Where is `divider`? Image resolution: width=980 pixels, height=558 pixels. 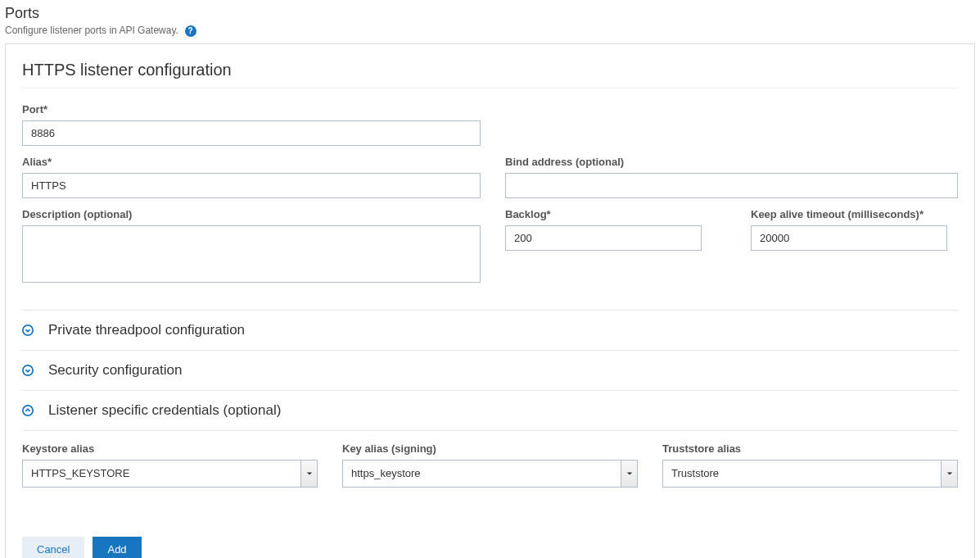
divider is located at coordinates (490, 88).